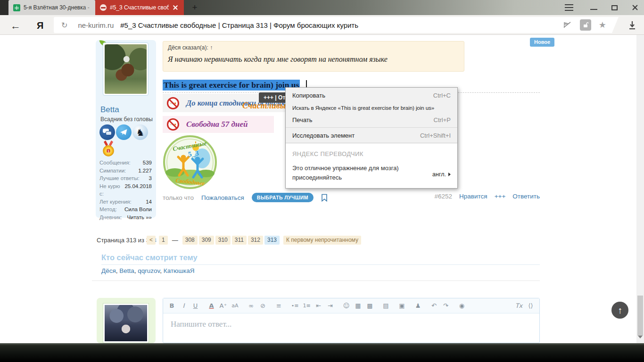 The height and width of the screenshot is (362, 644). Describe the element at coordinates (372, 165) in the screenshot. I see `context-menu-translator-section: ЯНДЕКС ПЕРЕВОДЧИК Это отличное упражнени…` at that location.